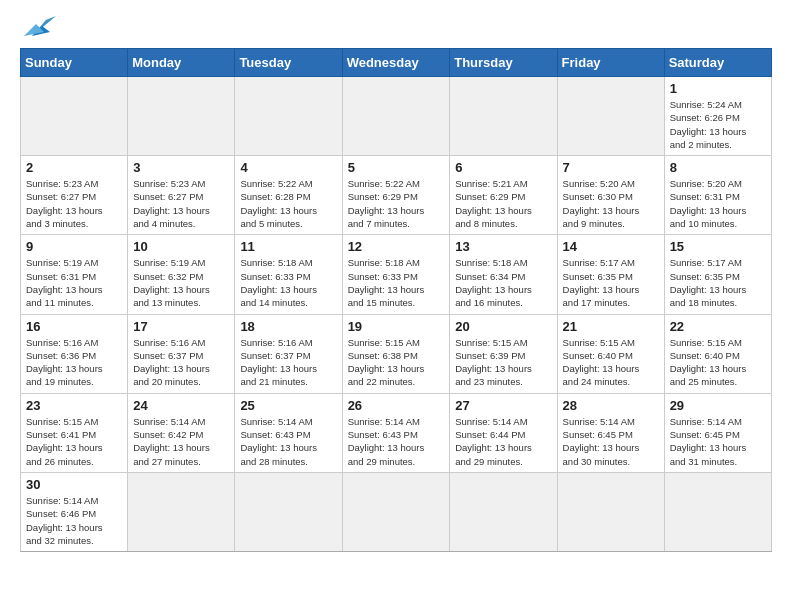  What do you see at coordinates (503, 204) in the screenshot?
I see `day-info: Sunrise: 5:21 AM Sunset: 6:29 PM Dayligh…` at bounding box center [503, 204].